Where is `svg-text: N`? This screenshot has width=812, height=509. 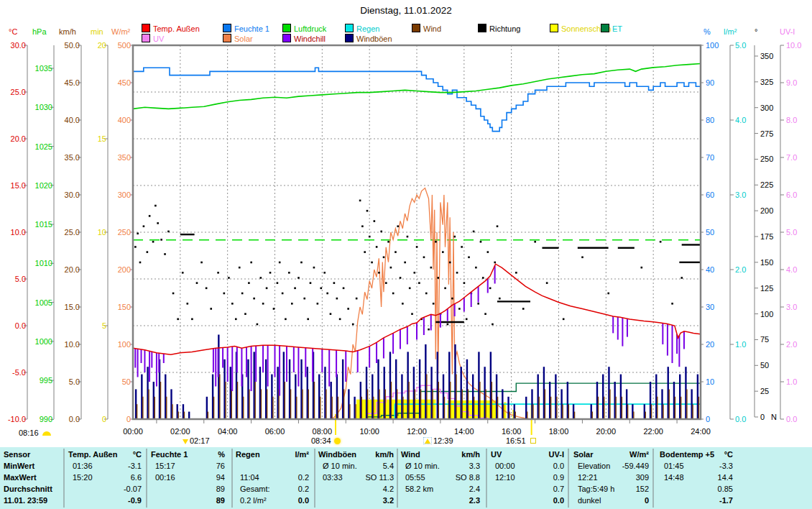 svg-text: N is located at coordinates (774, 417).